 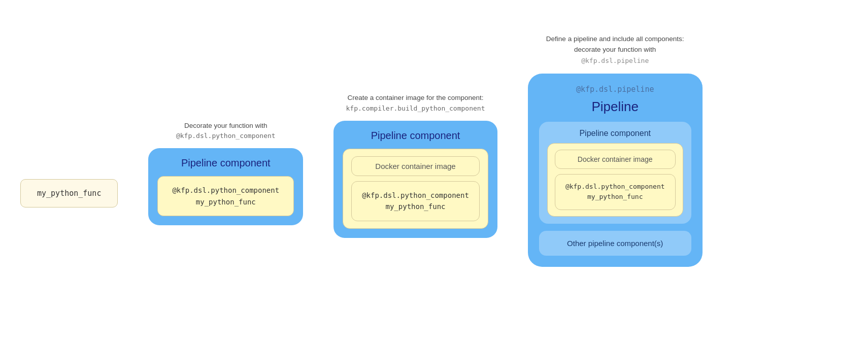 I want to click on step2-component-title: Pipeline component, so click(x=226, y=163).